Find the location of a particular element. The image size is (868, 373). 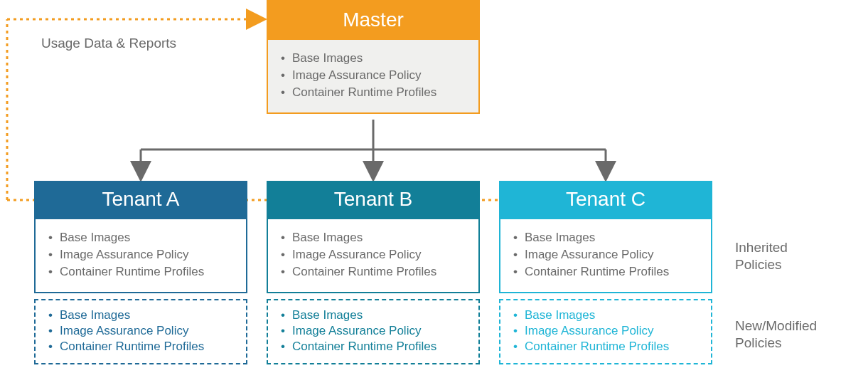

master-header: Master is located at coordinates (373, 21).